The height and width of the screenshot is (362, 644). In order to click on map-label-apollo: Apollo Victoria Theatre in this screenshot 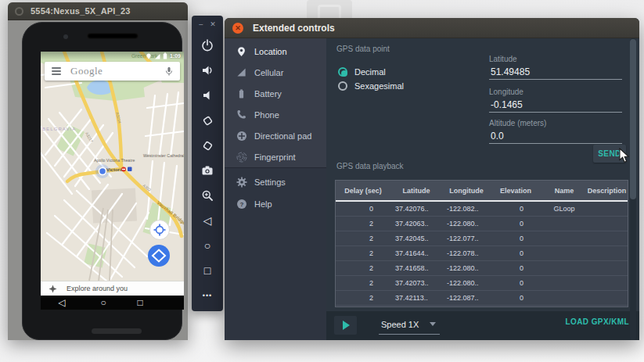, I will do `click(114, 160)`.